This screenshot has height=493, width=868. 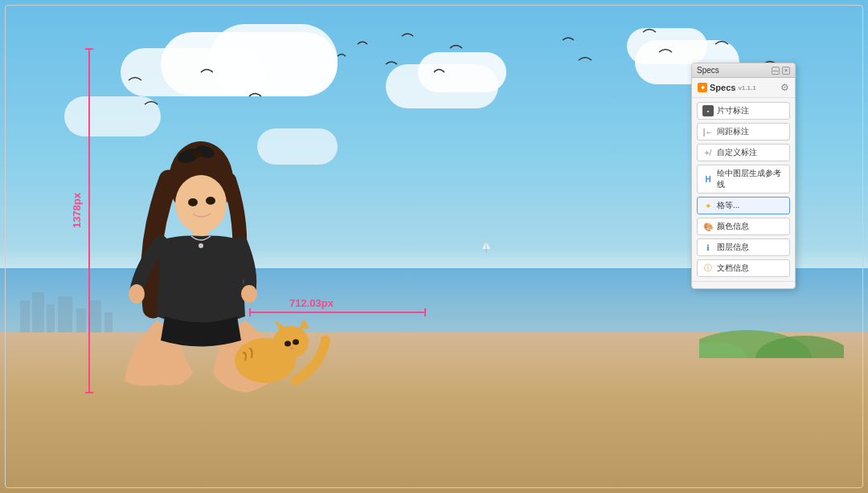 What do you see at coordinates (708, 132) in the screenshot?
I see `frame-annotation-icon: |←` at bounding box center [708, 132].